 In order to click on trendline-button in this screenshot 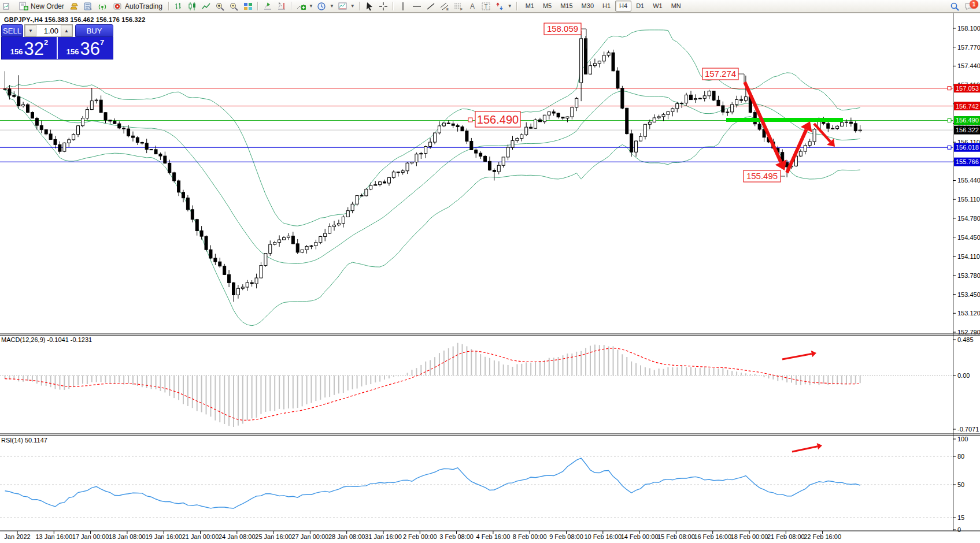, I will do `click(431, 6)`.